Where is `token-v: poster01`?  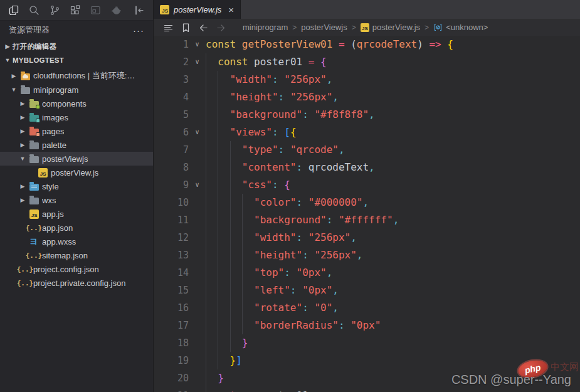
token-v: poster01 is located at coordinates (285, 391).